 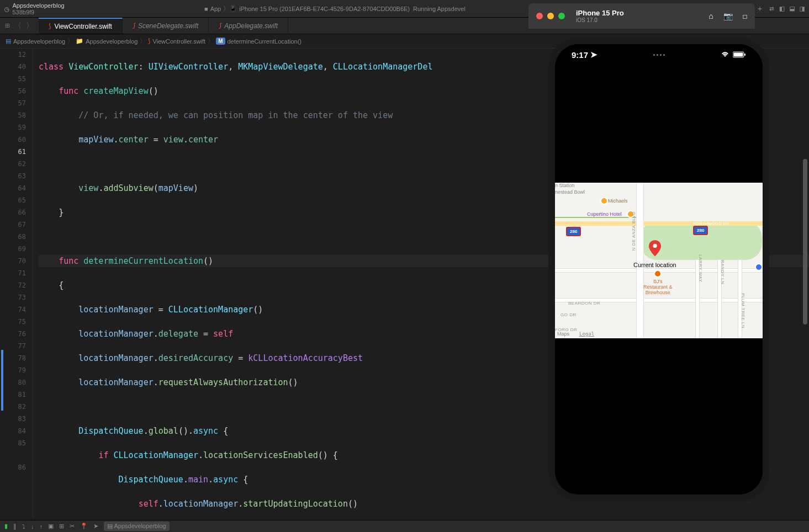 I want to click on location-arrow-icon: ➤, so click(x=594, y=55).